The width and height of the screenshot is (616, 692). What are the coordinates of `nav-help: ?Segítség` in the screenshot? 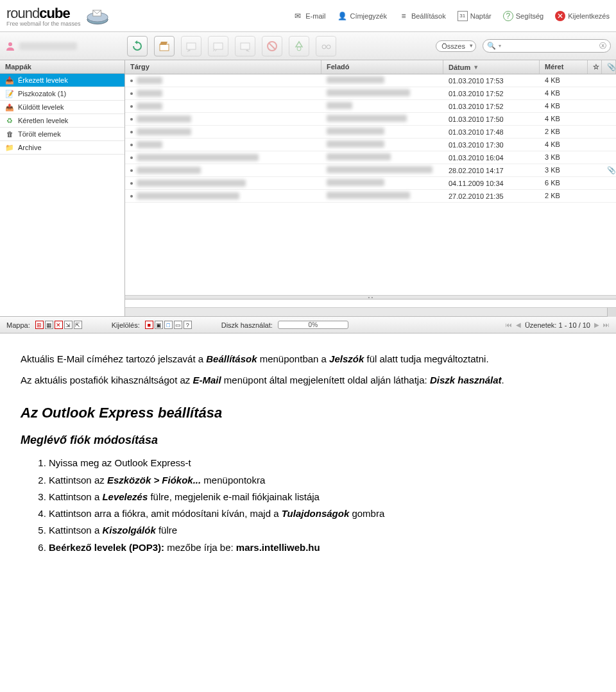 It's located at (524, 16).